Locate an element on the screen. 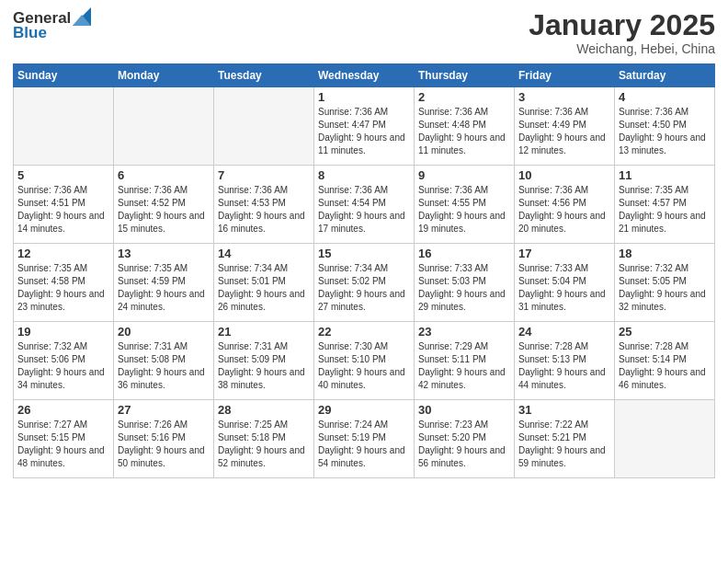  day-info: Sunrise: 7:23 AM Sunset: 5:20 PM Dayligh… is located at coordinates (464, 444).